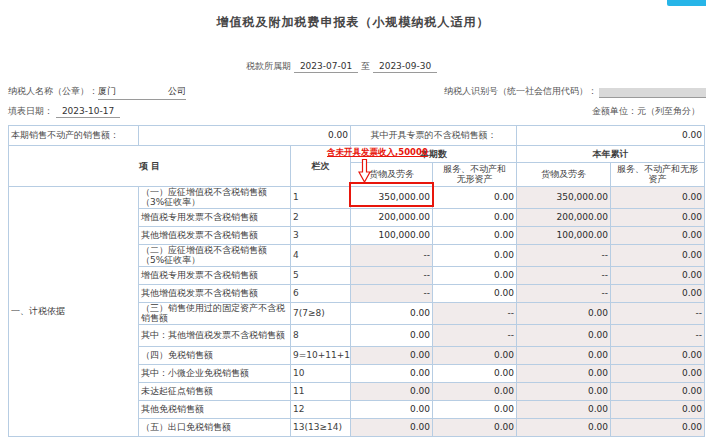  I want to click on taxpayer-name-label: 纳税人名称（公章）：, so click(53, 91).